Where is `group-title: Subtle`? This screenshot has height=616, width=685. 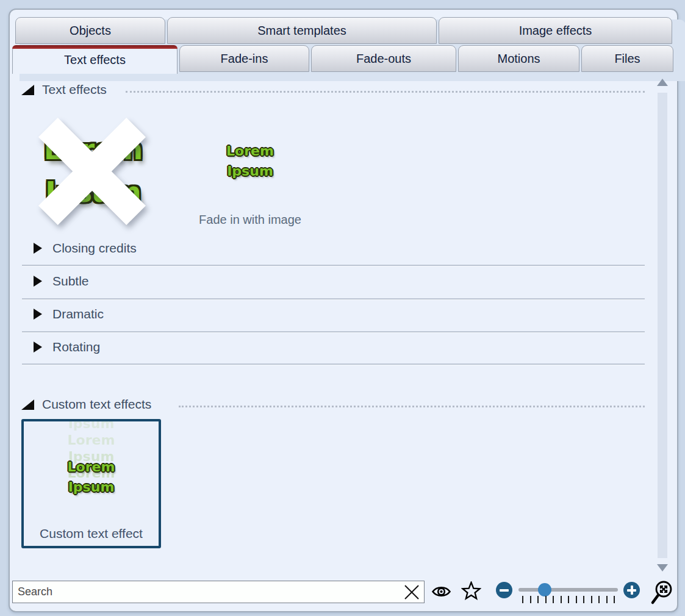 group-title: Subtle is located at coordinates (71, 281).